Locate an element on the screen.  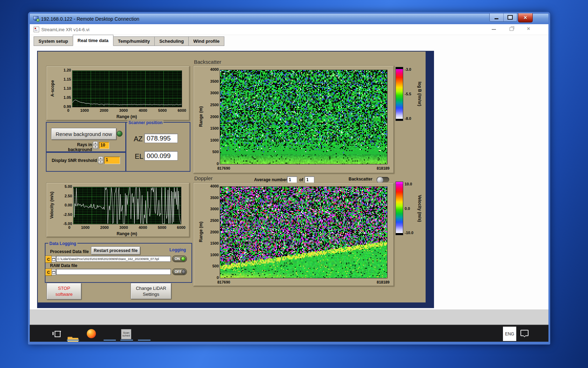
tick-label: 2500 is located at coordinates (215, 105).